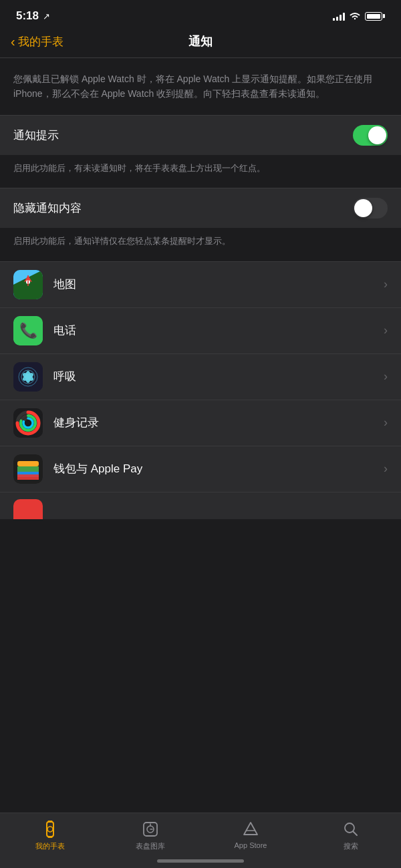 The height and width of the screenshot is (868, 401). I want to click on wallet-chevron: ›, so click(386, 469).